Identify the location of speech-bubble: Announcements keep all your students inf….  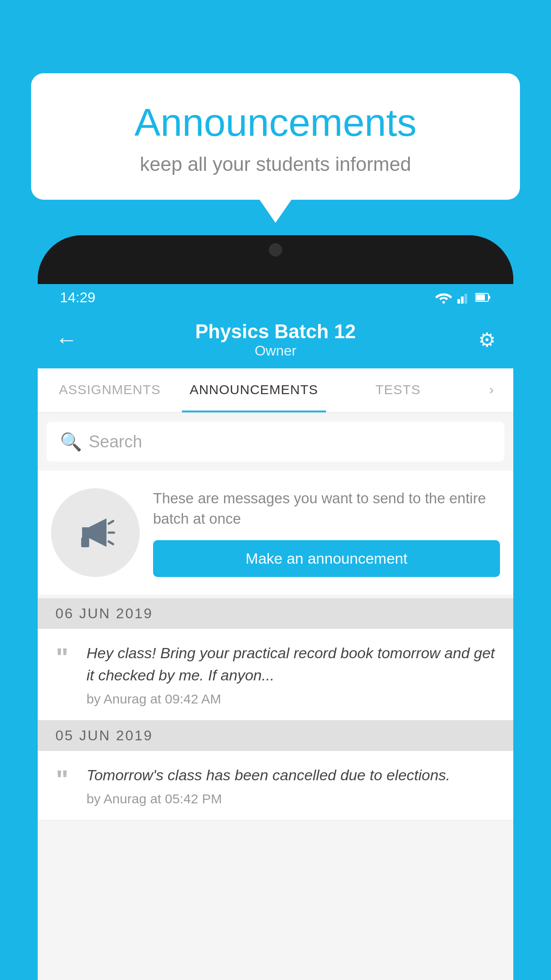
(276, 137).